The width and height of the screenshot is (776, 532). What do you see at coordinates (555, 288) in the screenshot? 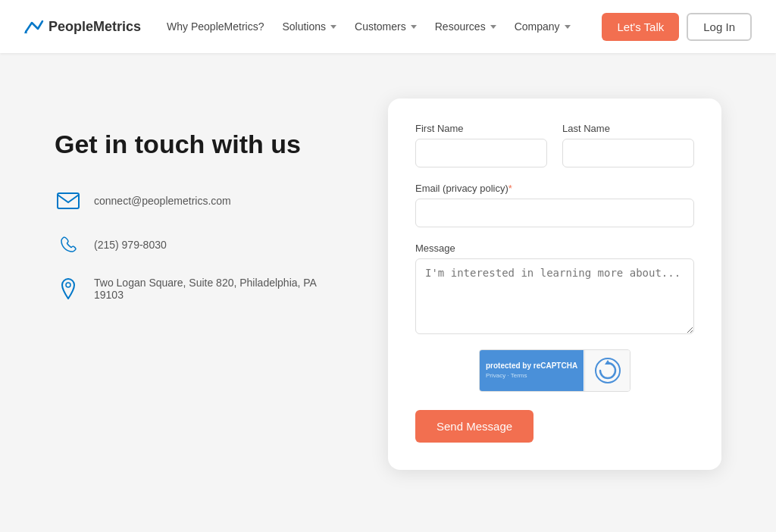
I see `message-group: Message` at bounding box center [555, 288].